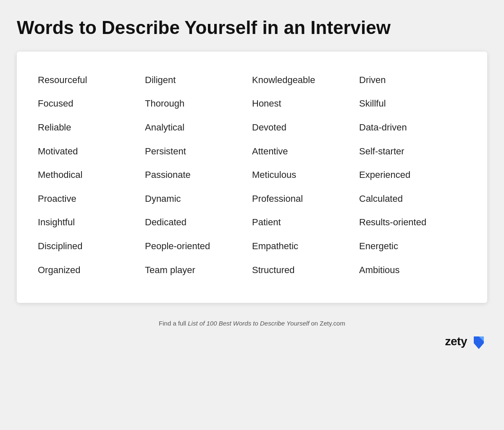 Image resolution: width=504 pixels, height=430 pixels. What do you see at coordinates (252, 341) in the screenshot?
I see `zety-branding: zety` at bounding box center [252, 341].